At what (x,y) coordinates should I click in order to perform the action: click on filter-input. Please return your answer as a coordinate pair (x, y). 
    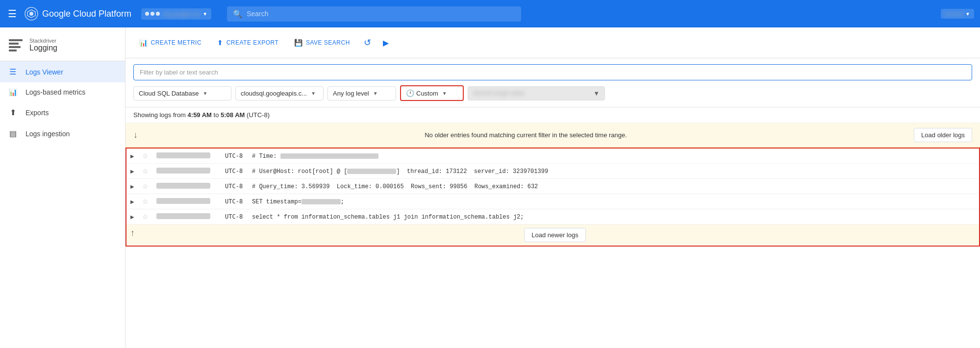
    Looking at the image, I should click on (553, 73).